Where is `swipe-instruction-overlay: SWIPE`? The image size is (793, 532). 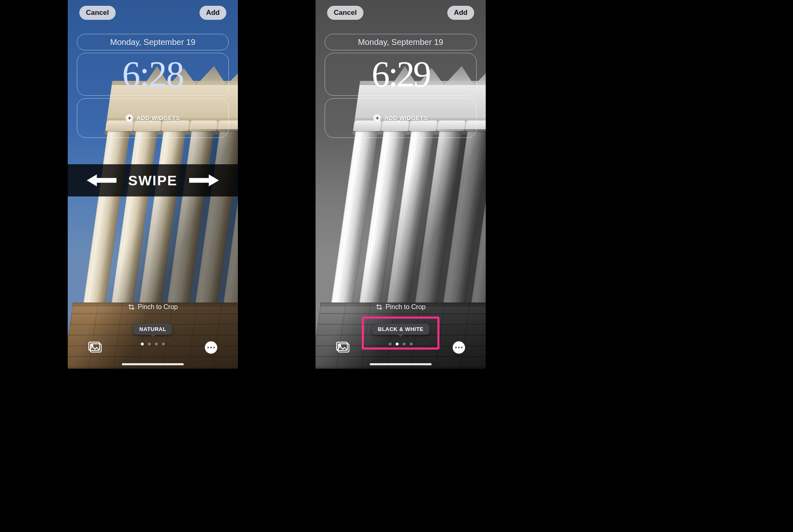 swipe-instruction-overlay: SWIPE is located at coordinates (153, 180).